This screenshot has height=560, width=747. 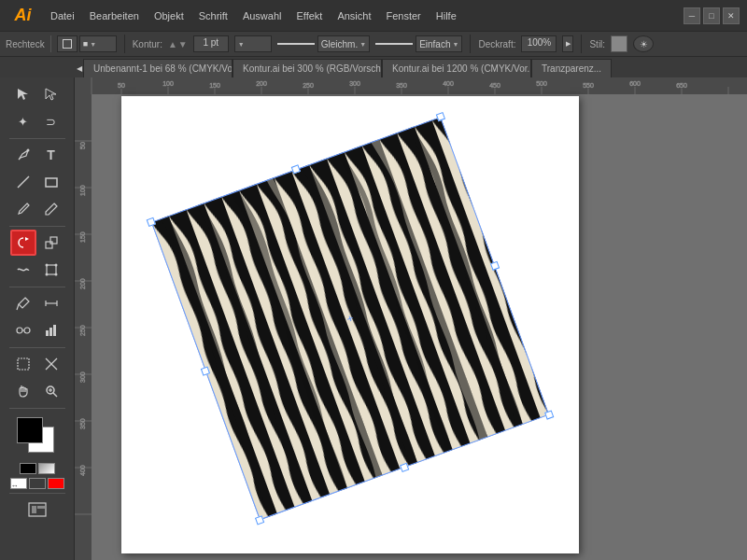 I want to click on menu-effekt: Effekt, so click(x=309, y=16).